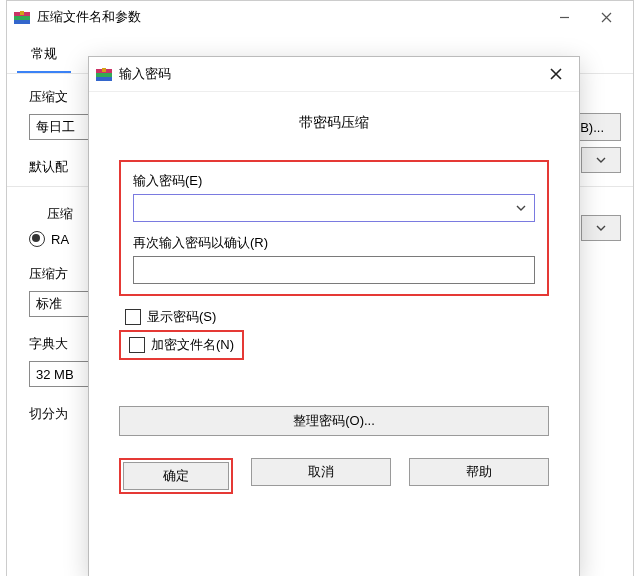 The width and height of the screenshot is (640, 576). What do you see at coordinates (601, 228) in the screenshot?
I see `profile-chevron` at bounding box center [601, 228].